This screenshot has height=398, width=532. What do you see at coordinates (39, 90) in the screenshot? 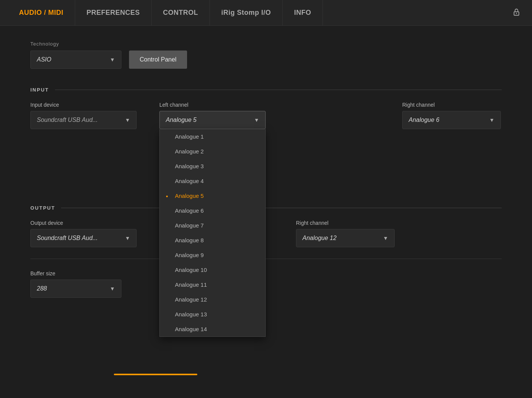
I see `input-section-title: INPUT` at bounding box center [39, 90].